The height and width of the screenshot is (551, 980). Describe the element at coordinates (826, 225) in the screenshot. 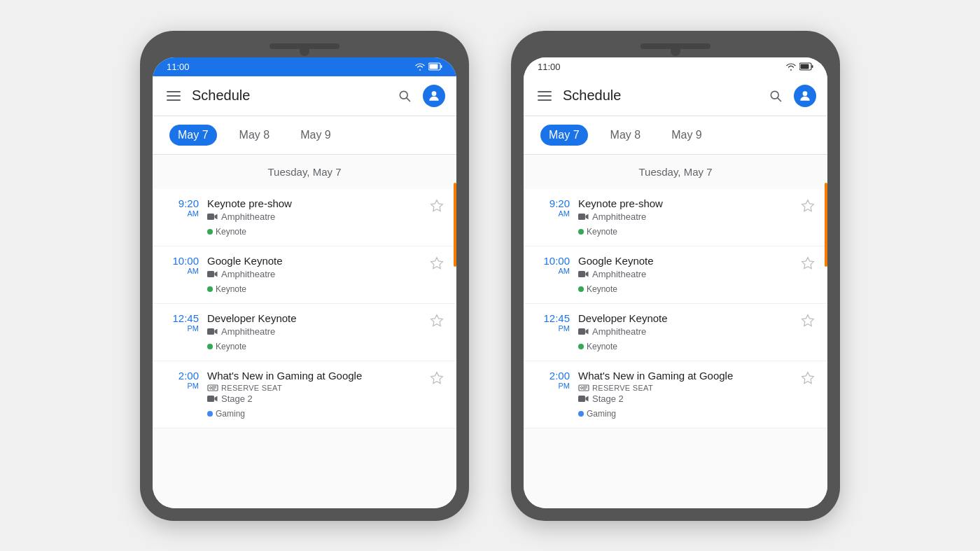

I see `scroll-indicator` at that location.